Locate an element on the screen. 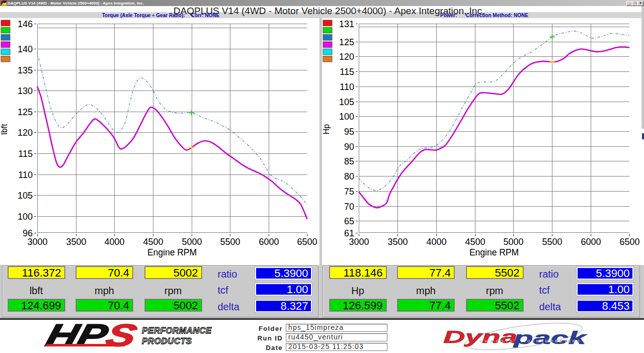 This screenshot has height=353, width=644. svg-text: 140 is located at coordinates (25, 49).